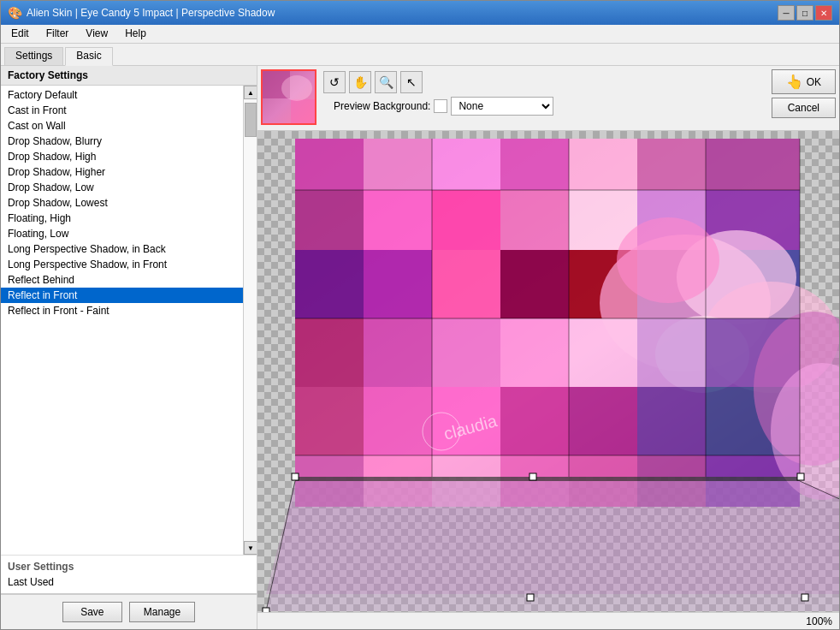  I want to click on menu-filter: Filter, so click(58, 34).